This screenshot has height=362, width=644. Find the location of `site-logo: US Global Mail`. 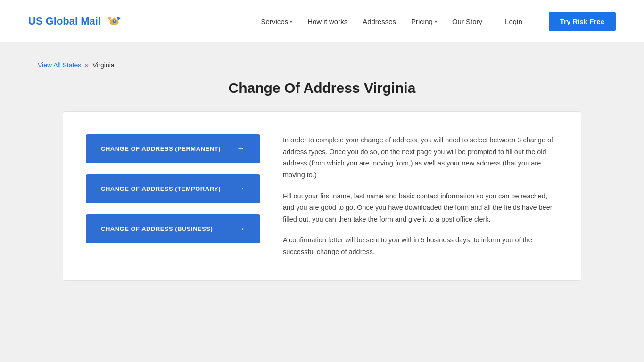

site-logo: US Global Mail is located at coordinates (76, 21).